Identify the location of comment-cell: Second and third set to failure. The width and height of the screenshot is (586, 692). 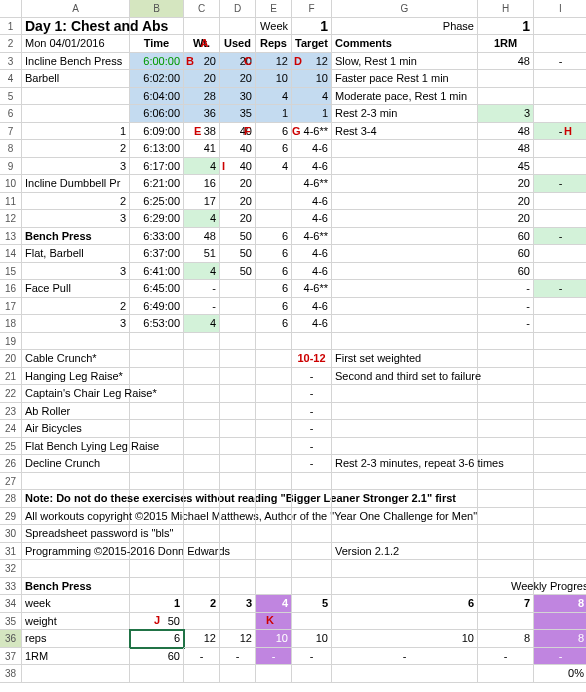
(405, 377).